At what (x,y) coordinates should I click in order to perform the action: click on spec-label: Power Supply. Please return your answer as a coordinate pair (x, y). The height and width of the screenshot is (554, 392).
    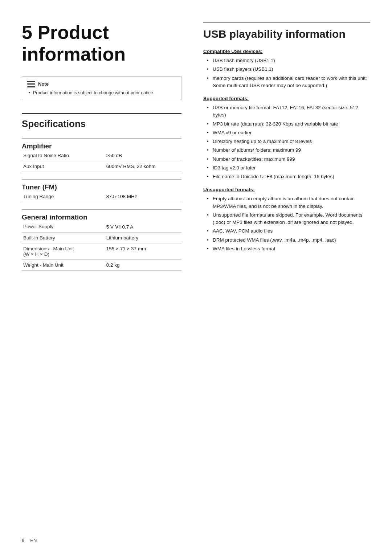
    Looking at the image, I should click on (63, 227).